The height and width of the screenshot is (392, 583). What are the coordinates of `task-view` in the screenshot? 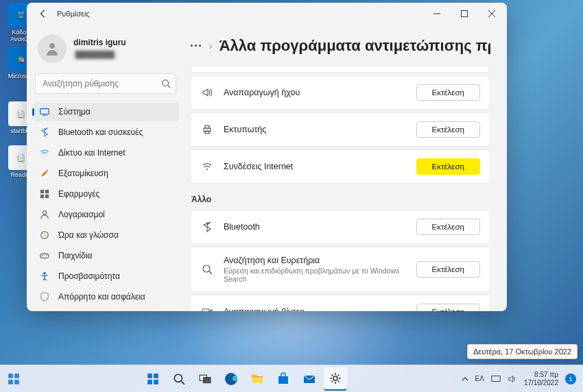 It's located at (205, 379).